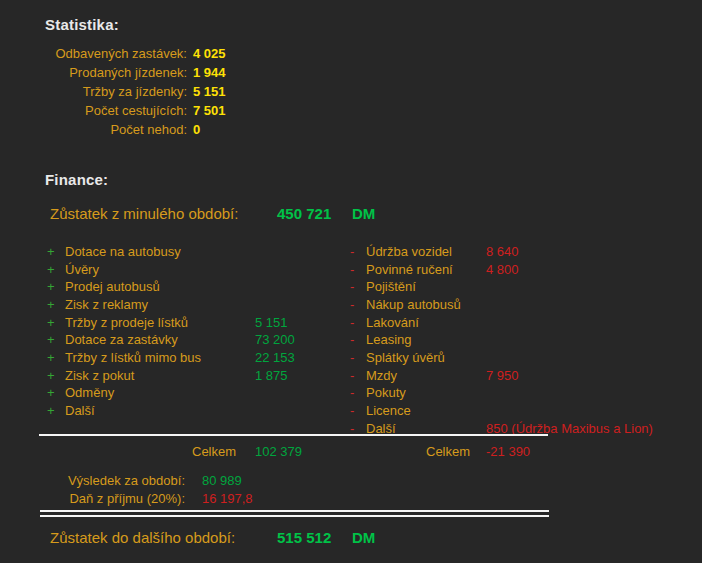 The image size is (702, 563). Describe the element at coordinates (82, 24) in the screenshot. I see `statistics-title: Statistika:` at that location.